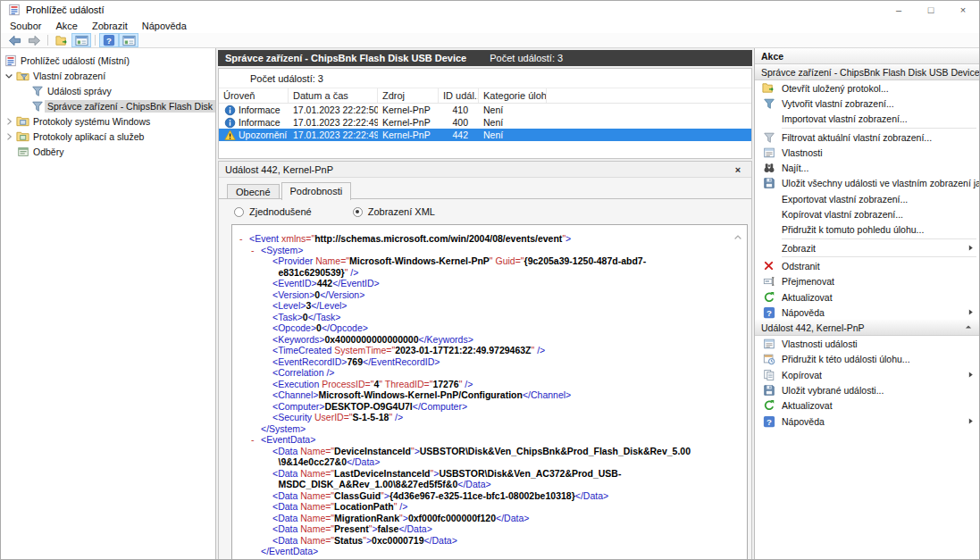 This screenshot has width=980, height=560. Describe the element at coordinates (108, 61) in the screenshot. I see `sidebar-item: Prohlížeč událostí (Místní)` at that location.